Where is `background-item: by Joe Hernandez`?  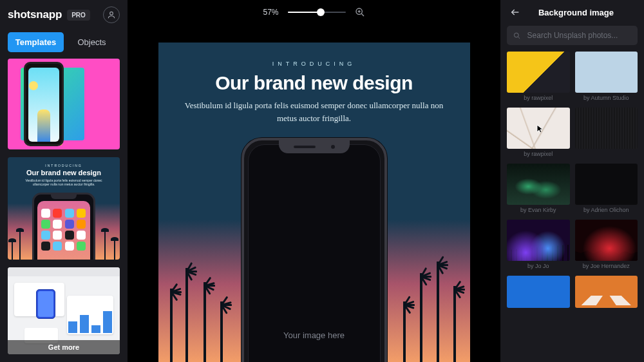 background-item: by Joe Hernandez is located at coordinates (607, 245).